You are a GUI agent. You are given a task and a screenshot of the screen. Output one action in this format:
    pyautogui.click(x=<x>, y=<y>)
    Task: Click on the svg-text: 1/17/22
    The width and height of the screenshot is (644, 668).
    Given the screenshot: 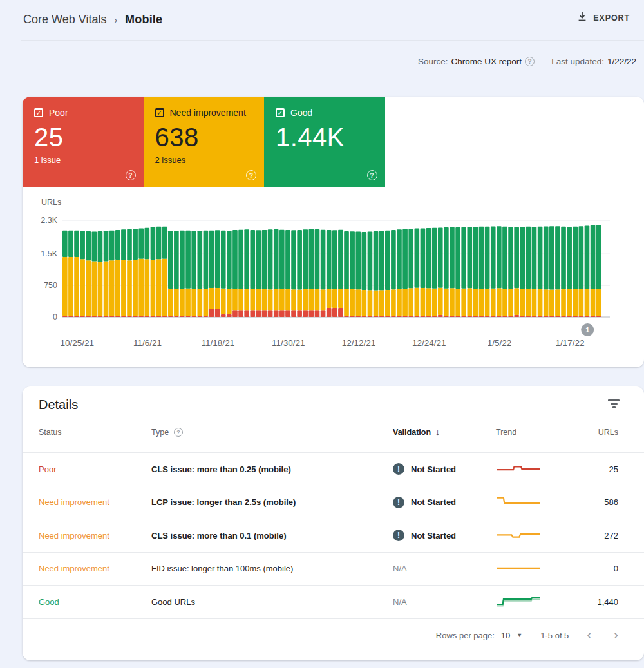 What is the action you would take?
    pyautogui.click(x=569, y=343)
    